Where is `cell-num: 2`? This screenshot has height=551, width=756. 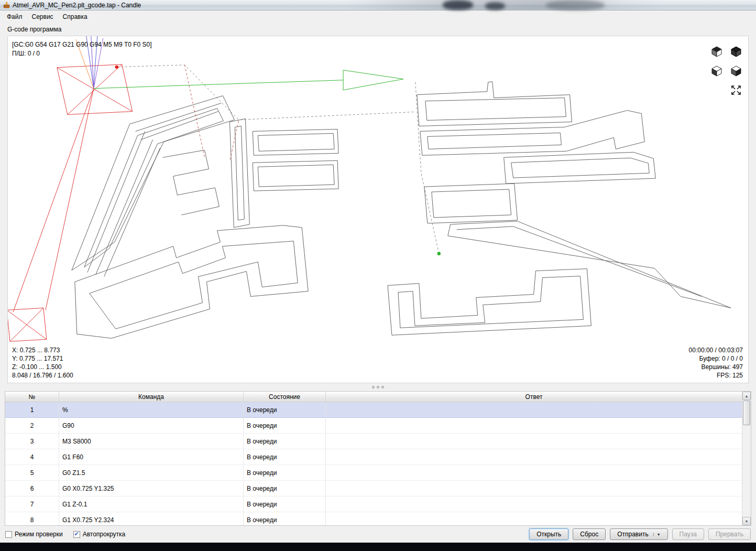
cell-num: 2 is located at coordinates (32, 426).